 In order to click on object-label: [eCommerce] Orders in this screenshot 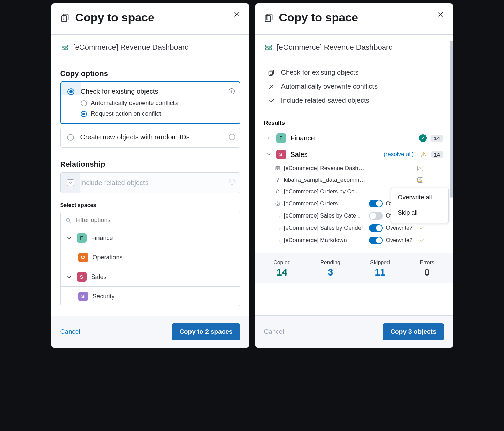, I will do `click(325, 204)`.